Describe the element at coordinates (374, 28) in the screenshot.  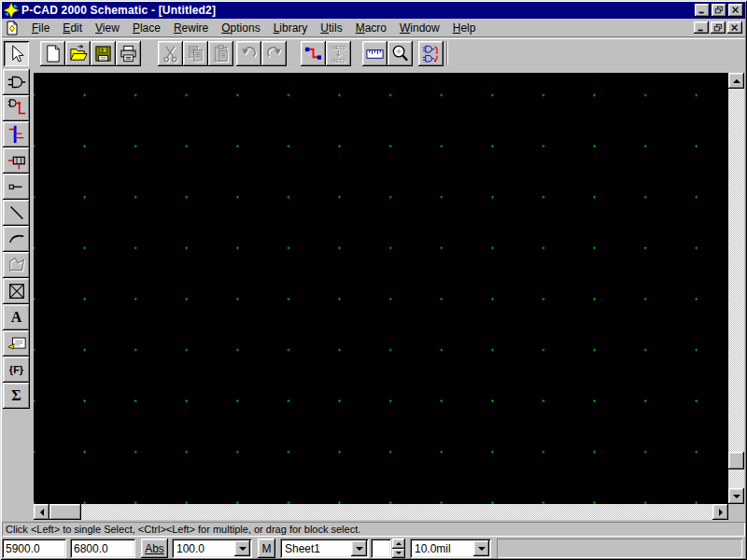
I see `menu-bar: FileEditViewPlaceRewireOptionsLibraryUti…` at that location.